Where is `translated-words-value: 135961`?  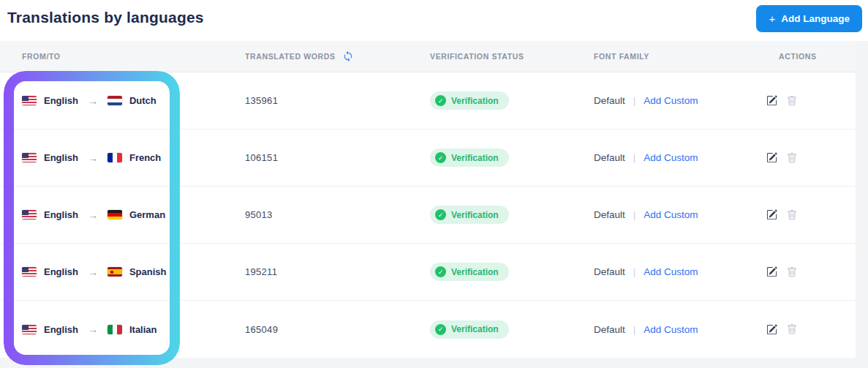 translated-words-value: 135961 is located at coordinates (338, 101).